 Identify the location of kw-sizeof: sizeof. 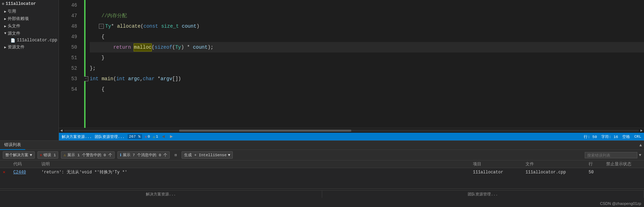
(163, 48).